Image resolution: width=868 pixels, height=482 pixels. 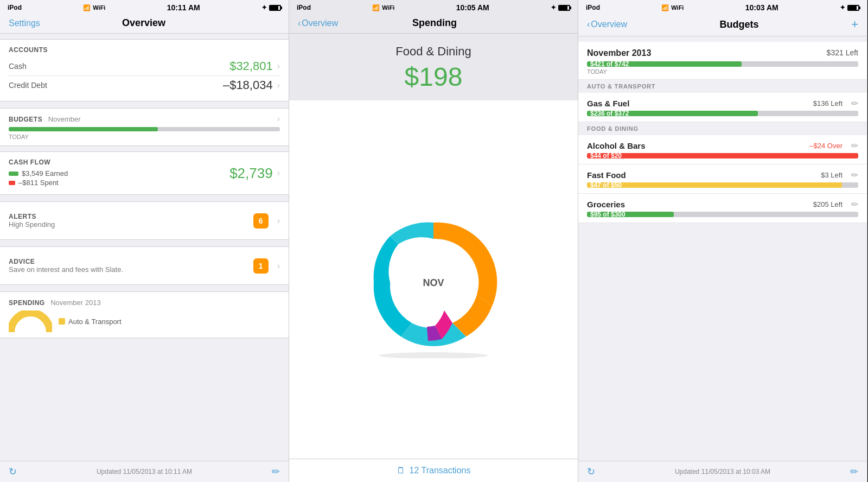 What do you see at coordinates (13, 472) in the screenshot?
I see `refresh-icon-1: ↻` at bounding box center [13, 472].